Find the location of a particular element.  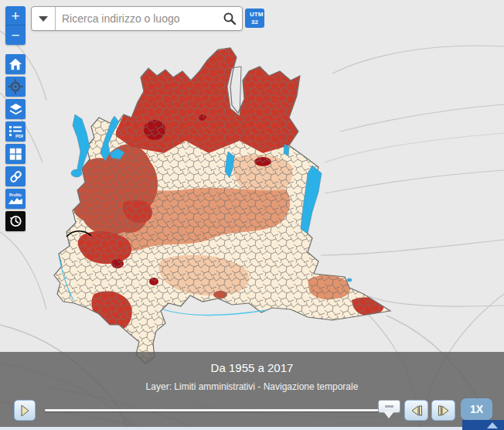

play-button is located at coordinates (25, 410).